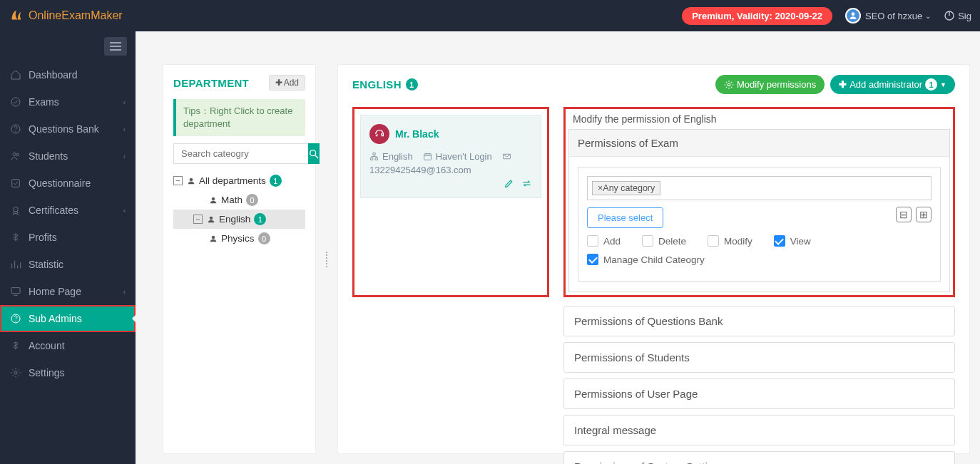 This screenshot has height=464, width=980. Describe the element at coordinates (314, 154) in the screenshot. I see `search-icon` at that location.